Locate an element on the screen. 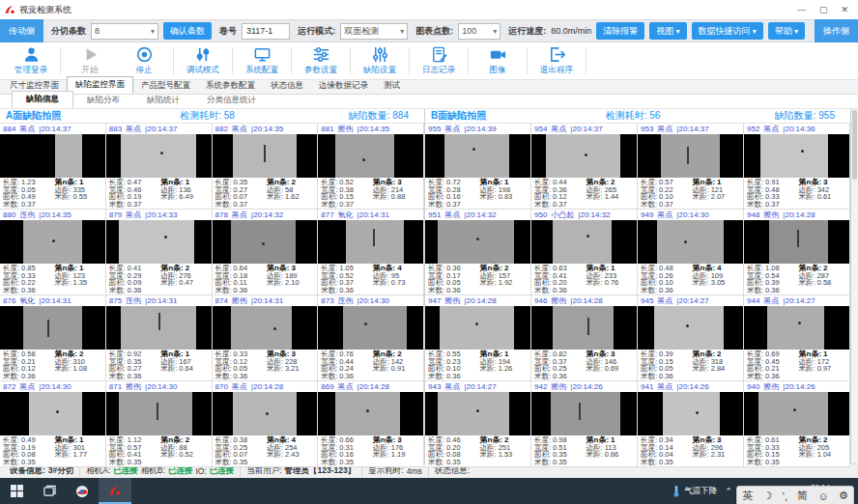 The width and height of the screenshot is (858, 504). ime-fullwidth-icon: ☽ is located at coordinates (767, 496).